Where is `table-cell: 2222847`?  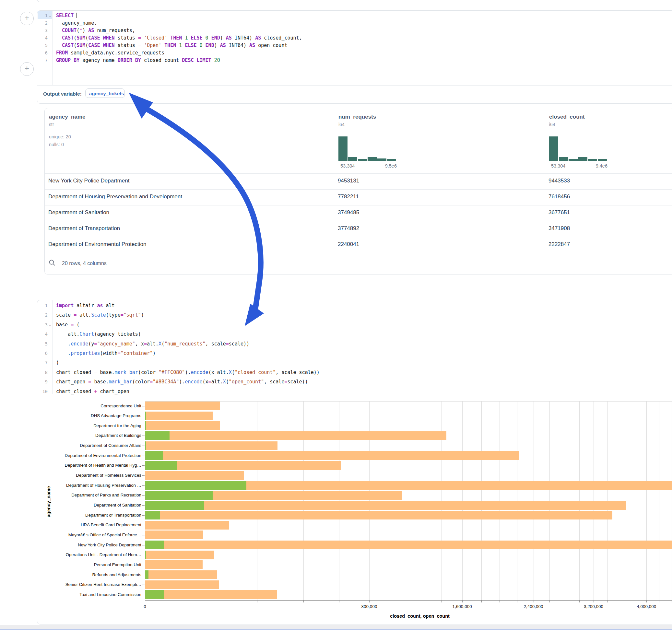
table-cell: 2222847 is located at coordinates (559, 244).